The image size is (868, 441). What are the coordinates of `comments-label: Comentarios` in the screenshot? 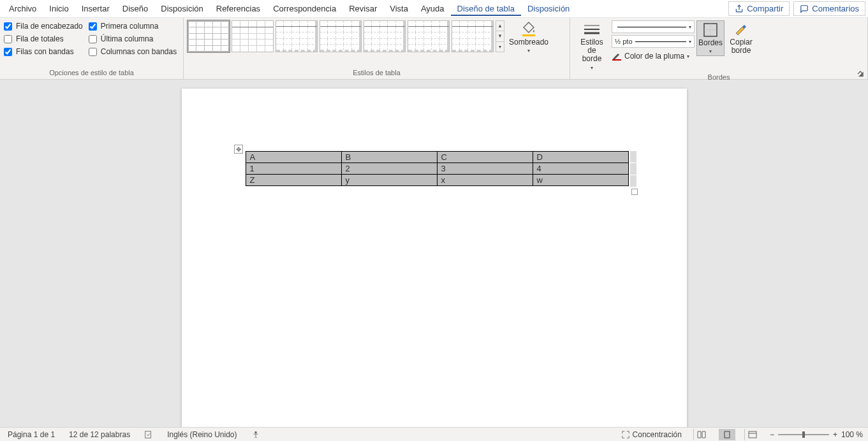 It's located at (835, 9).